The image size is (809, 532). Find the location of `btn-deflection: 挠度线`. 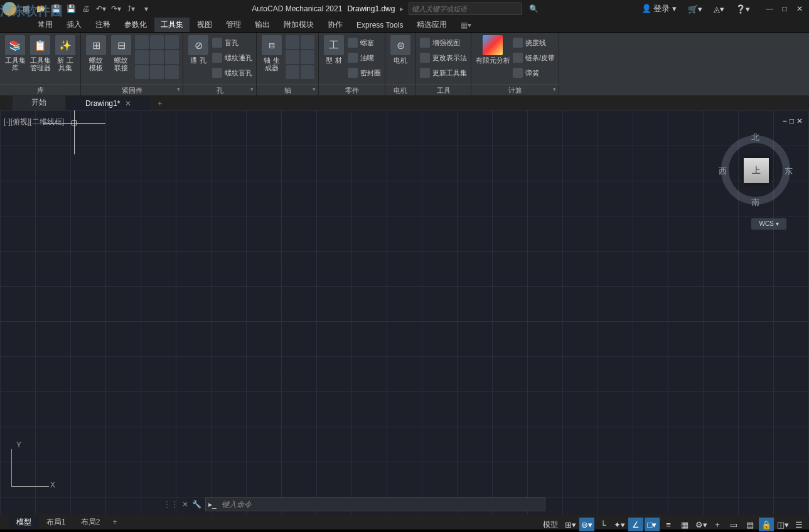

btn-deflection: 挠度线 is located at coordinates (533, 43).